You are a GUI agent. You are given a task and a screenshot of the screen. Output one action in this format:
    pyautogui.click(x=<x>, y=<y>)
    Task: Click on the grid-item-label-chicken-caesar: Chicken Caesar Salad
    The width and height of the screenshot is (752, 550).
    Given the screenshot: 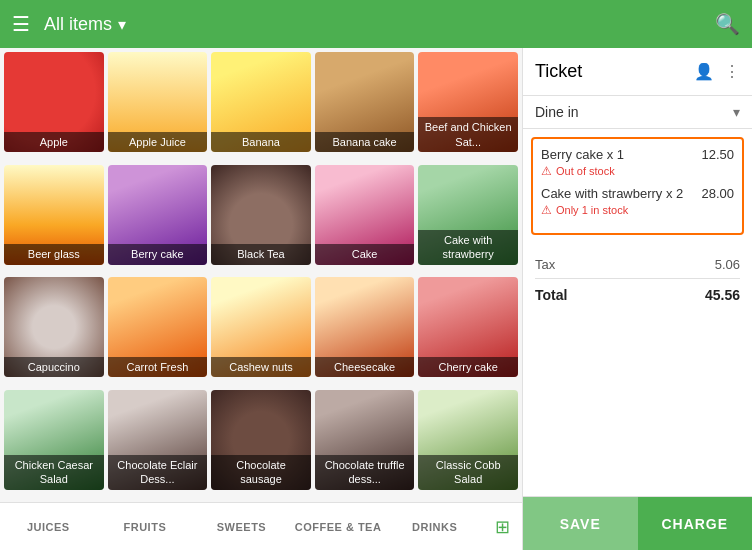 What is the action you would take?
    pyautogui.click(x=54, y=472)
    